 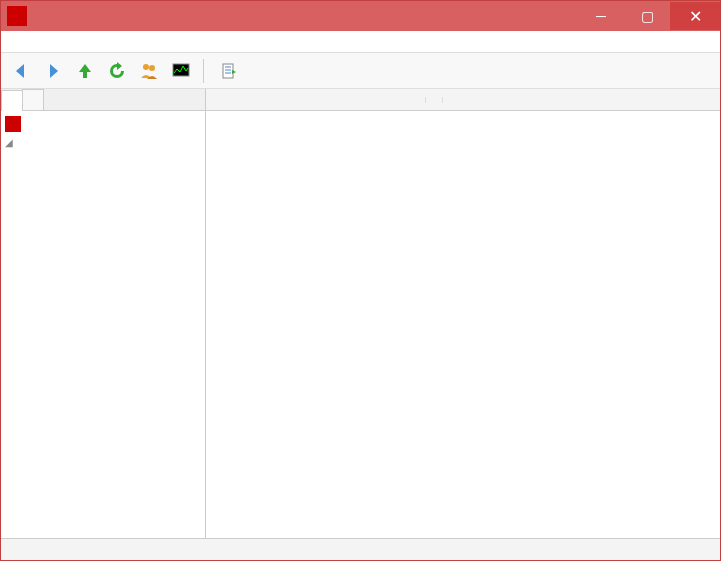 What do you see at coordinates (647, 16) in the screenshot?
I see `maximize-button: ▢` at bounding box center [647, 16].